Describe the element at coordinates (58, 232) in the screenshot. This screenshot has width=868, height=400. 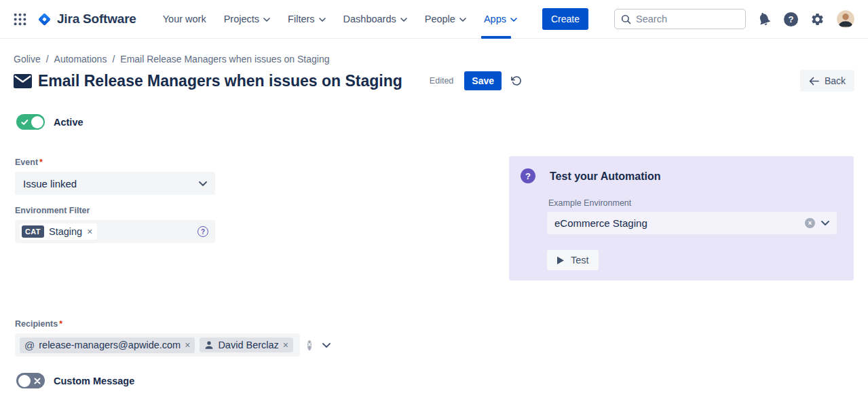
I see `environment-chip: CAT Staging ×` at that location.